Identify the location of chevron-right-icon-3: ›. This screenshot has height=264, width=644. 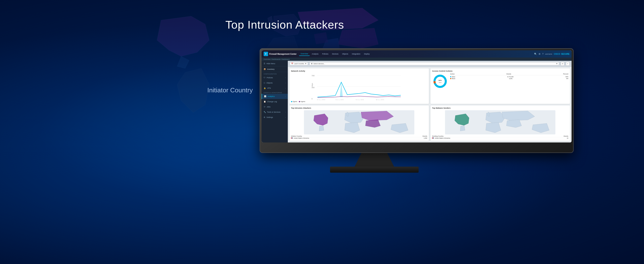
(286, 88).